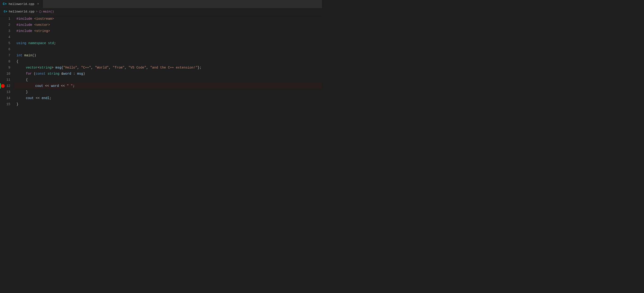  Describe the element at coordinates (168, 43) in the screenshot. I see `code-line-5: using namespace std;` at that location.